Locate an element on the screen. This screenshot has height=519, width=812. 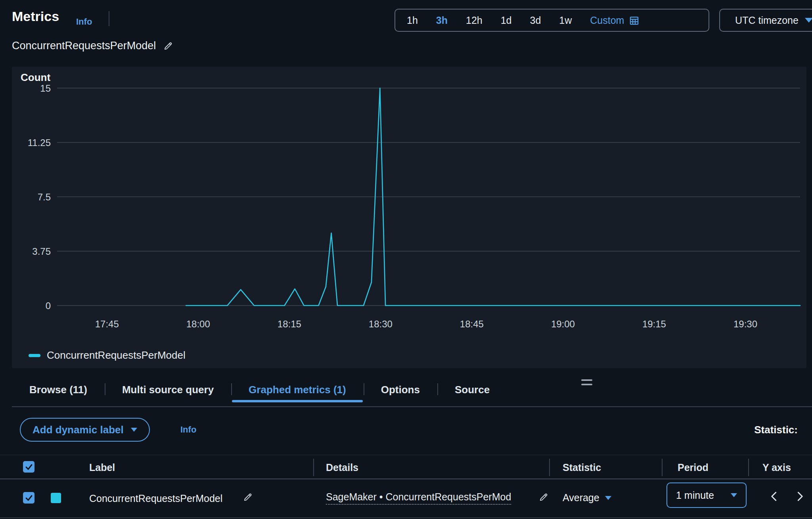
statistic-value: Average is located at coordinates (581, 498).